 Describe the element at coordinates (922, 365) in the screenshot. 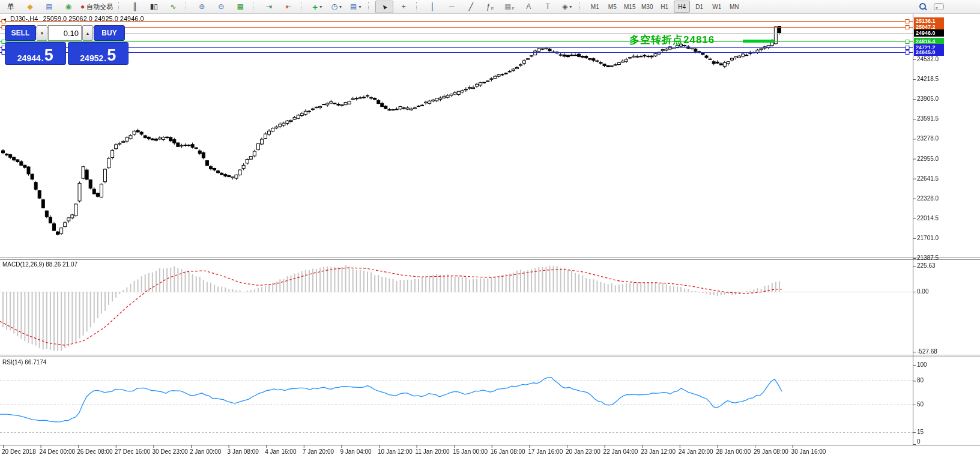

I see `indicator-axis-label: 100` at that location.